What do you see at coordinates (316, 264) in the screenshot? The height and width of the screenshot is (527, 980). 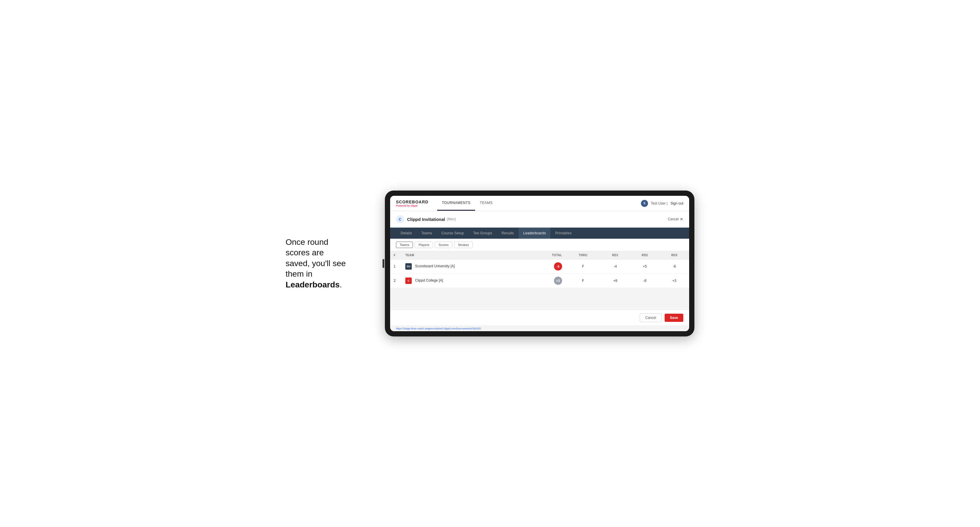 I see `left-text-line3: saved, you'll see` at bounding box center [316, 264].